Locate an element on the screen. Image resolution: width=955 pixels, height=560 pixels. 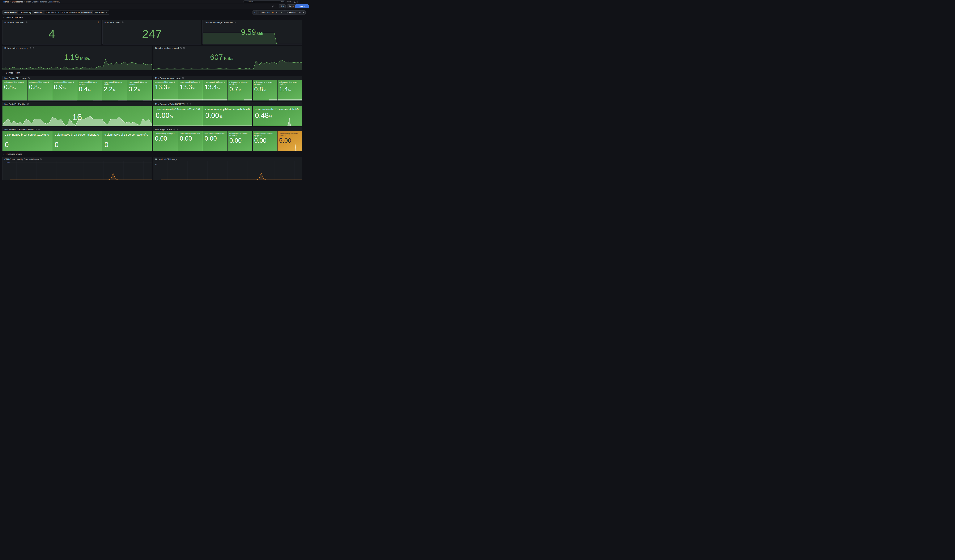
stat-tile: c-siennaaws-bj-14-server-t01bvk5-00.4% is located at coordinates (89, 90).